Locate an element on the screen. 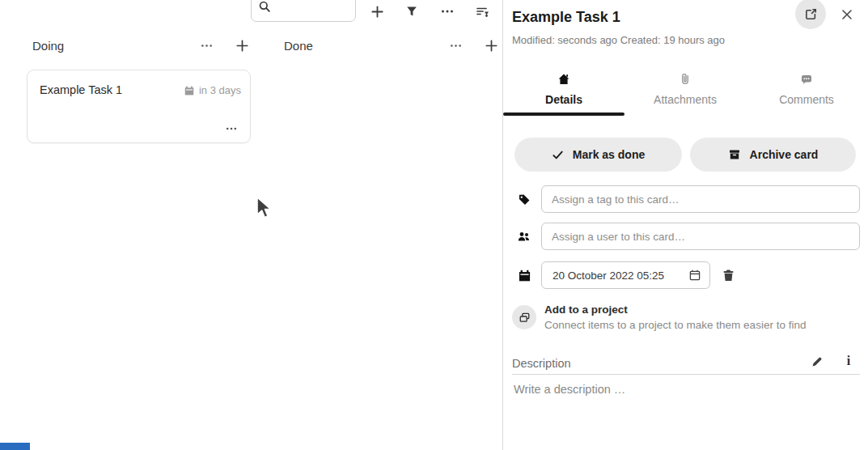  edit-description-icon is located at coordinates (817, 362).